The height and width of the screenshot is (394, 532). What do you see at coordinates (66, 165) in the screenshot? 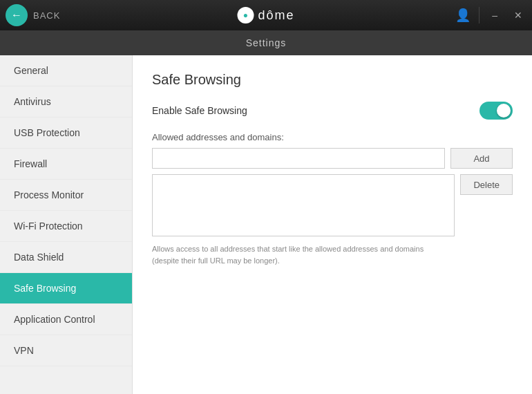
I see `sidebar-item-firewall: Firewall` at bounding box center [66, 165].